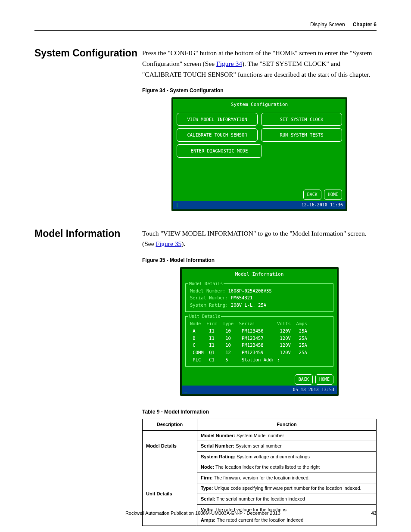 The image size is (411, 532). What do you see at coordinates (259, 305) in the screenshot?
I see `system-rating-line: System Rating: 208V L-L, 25A` at bounding box center [259, 305].